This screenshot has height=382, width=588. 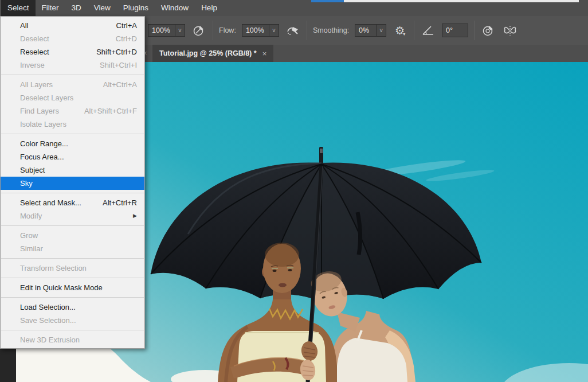 I want to click on angle-icon, so click(x=428, y=30).